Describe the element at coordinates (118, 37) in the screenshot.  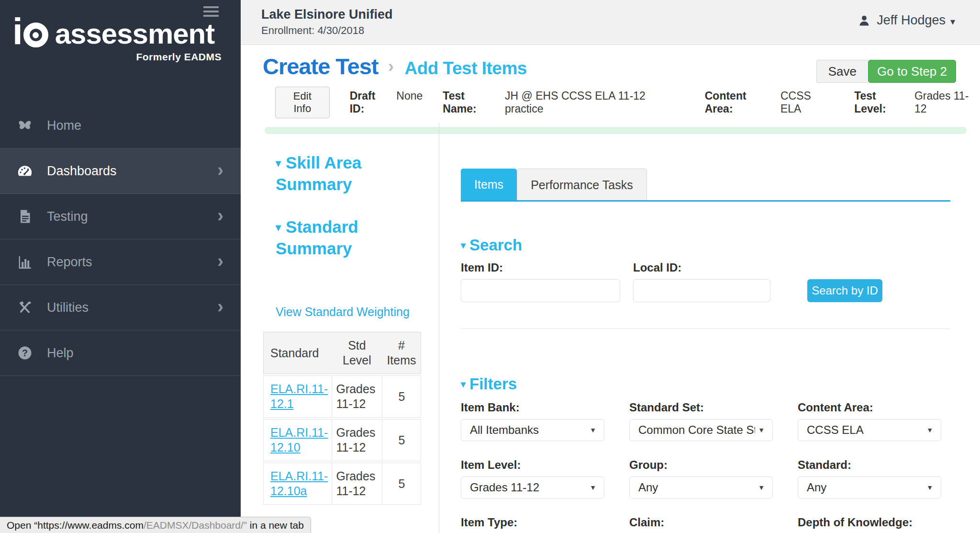
I see `app-logo: i assessment Formerly EADMS` at that location.